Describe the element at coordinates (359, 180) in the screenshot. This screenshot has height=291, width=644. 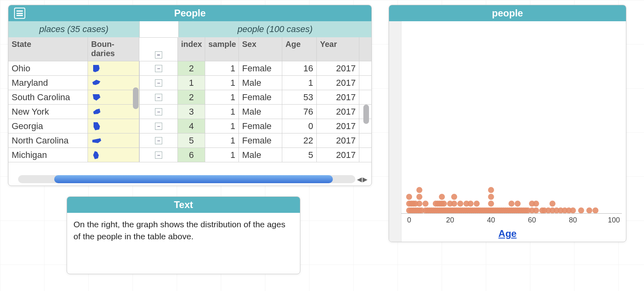
I see `triangle-left-icon: ◀` at that location.